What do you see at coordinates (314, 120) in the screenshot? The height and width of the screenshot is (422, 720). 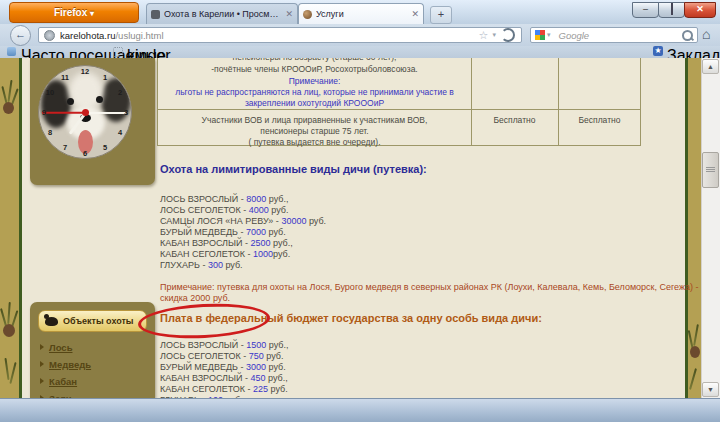 I see `table-cell-text: Участники ВОВ и лица приравненные к учас…` at bounding box center [314, 120].